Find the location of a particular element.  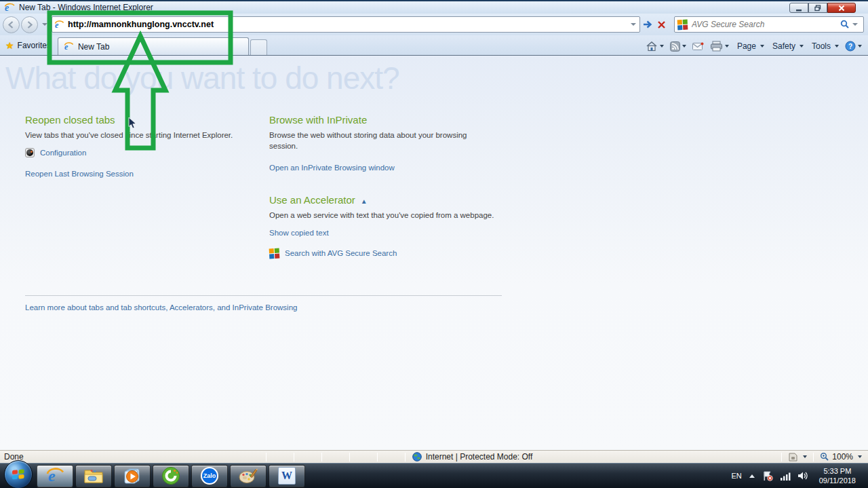

tab-new-tab: e New Tab is located at coordinates (153, 46).